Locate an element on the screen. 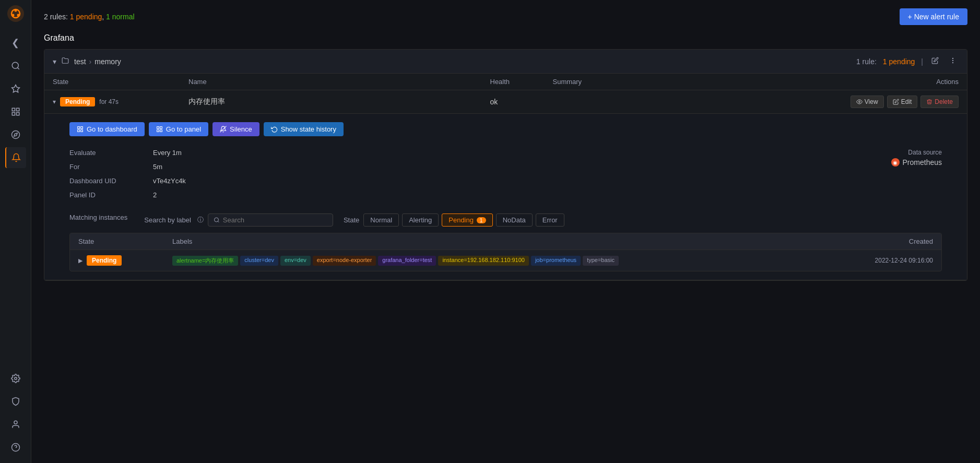 Image resolution: width=980 pixels, height=463 pixels. instance-col-state: State is located at coordinates (125, 241).